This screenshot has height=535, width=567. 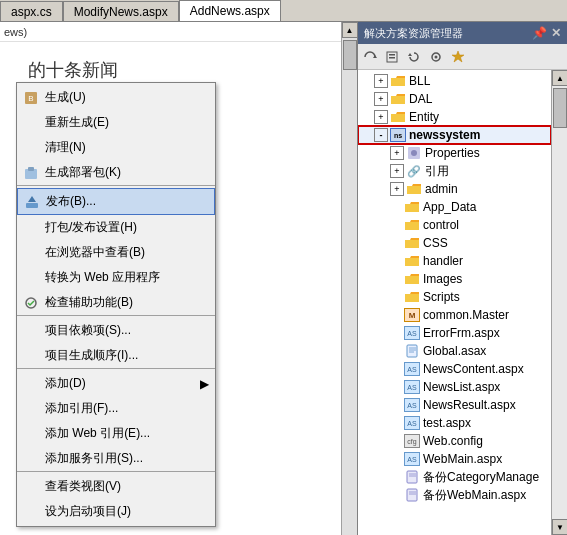 I want to click on menu-package-publish: 打包/发布设置(H), so click(x=116, y=228).